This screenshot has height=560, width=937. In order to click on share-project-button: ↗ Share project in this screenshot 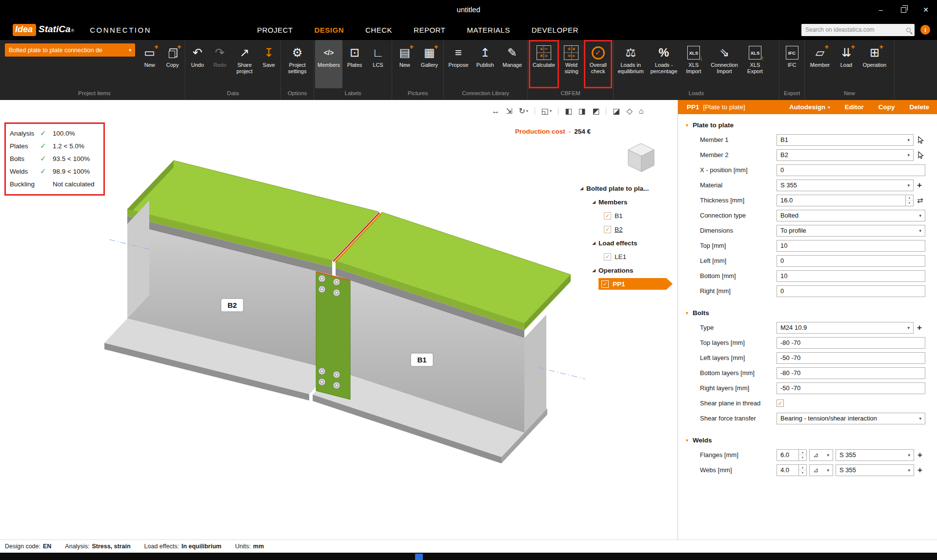, I will do `click(245, 64)`.